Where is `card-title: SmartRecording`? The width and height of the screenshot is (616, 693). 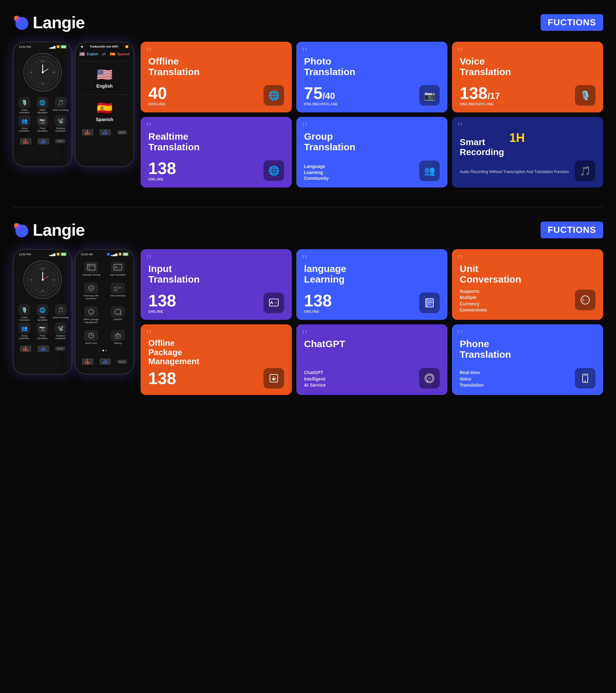 card-title: SmartRecording is located at coordinates (482, 147).